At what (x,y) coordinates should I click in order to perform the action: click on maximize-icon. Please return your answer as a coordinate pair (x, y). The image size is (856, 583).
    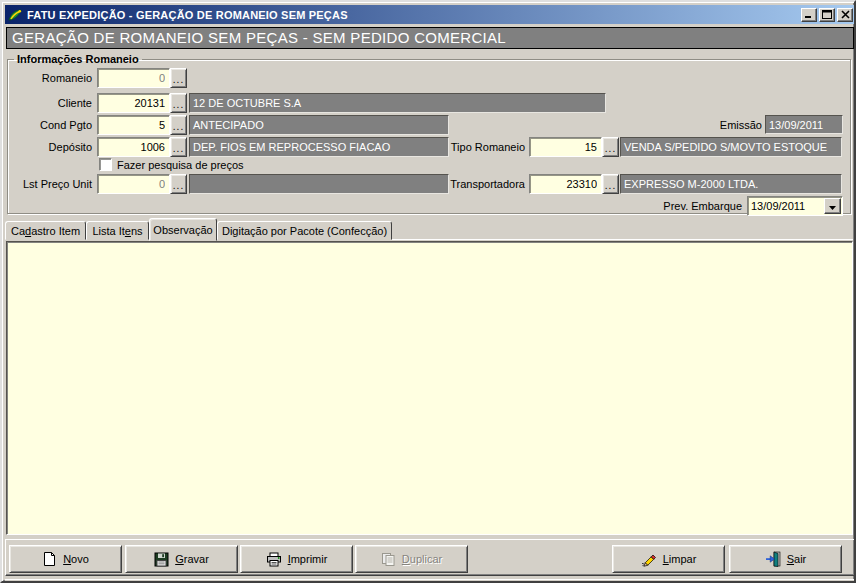
    Looking at the image, I should click on (827, 14).